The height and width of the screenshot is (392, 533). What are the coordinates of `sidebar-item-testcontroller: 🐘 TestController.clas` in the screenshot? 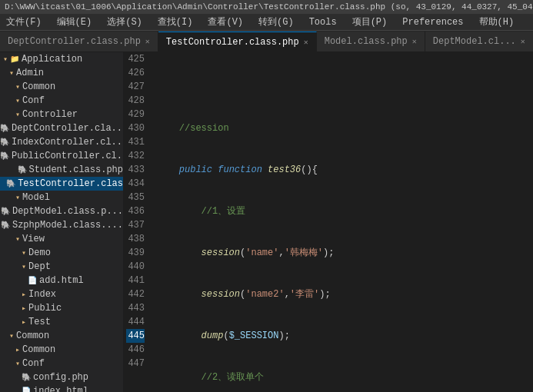 It's located at (62, 184).